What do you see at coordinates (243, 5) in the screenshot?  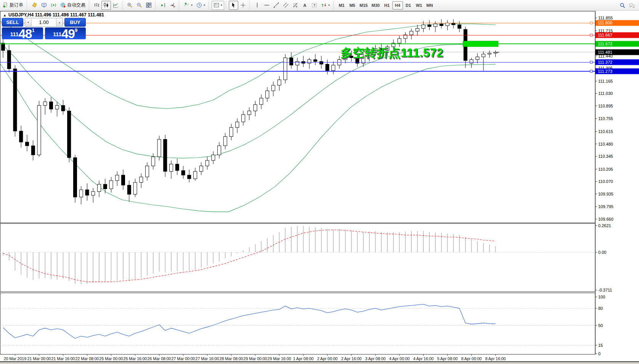 I see `crosshair-icon` at bounding box center [243, 5].